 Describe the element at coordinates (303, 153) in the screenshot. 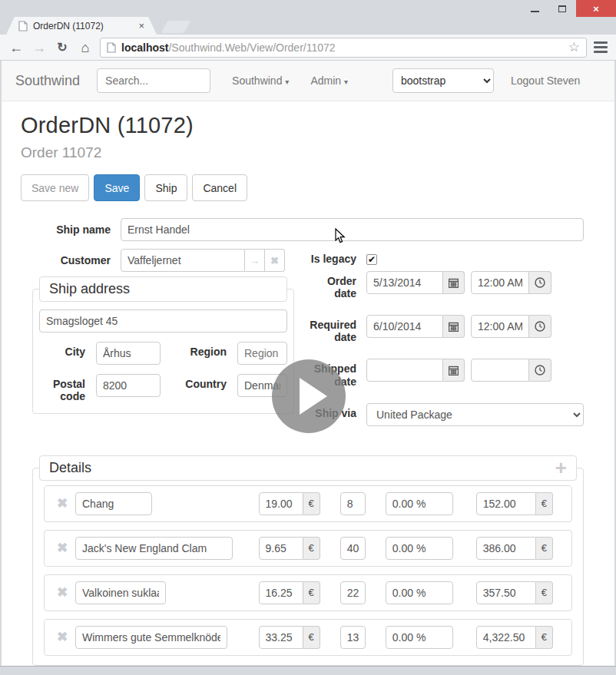

I see `page-subtitle: Order 11072` at that location.